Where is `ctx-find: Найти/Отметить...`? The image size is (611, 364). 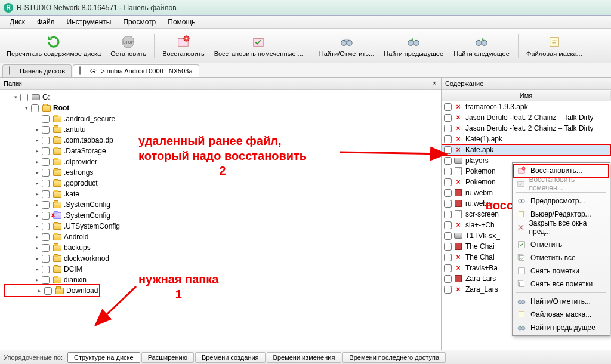
ctx-find: Найти/Отметить... is located at coordinates (561, 301).